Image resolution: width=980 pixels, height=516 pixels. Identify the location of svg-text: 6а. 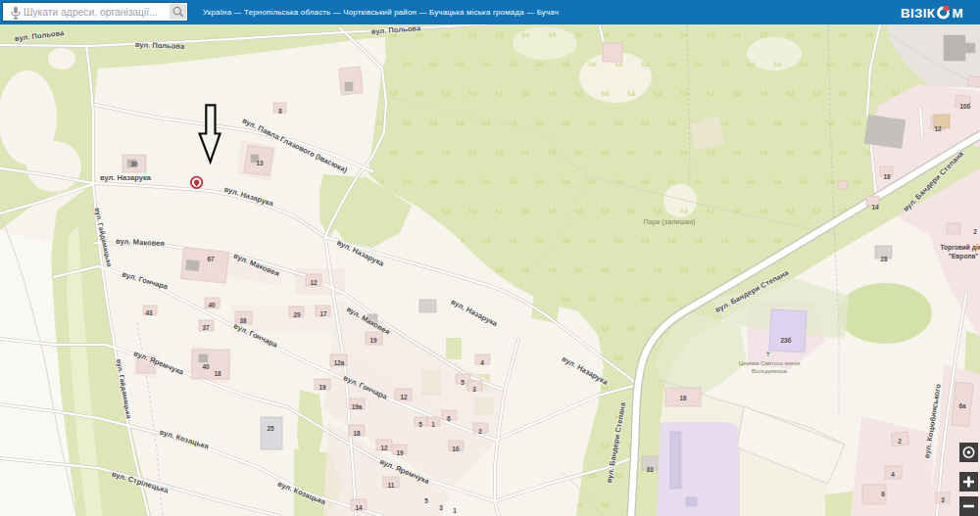
(962, 405).